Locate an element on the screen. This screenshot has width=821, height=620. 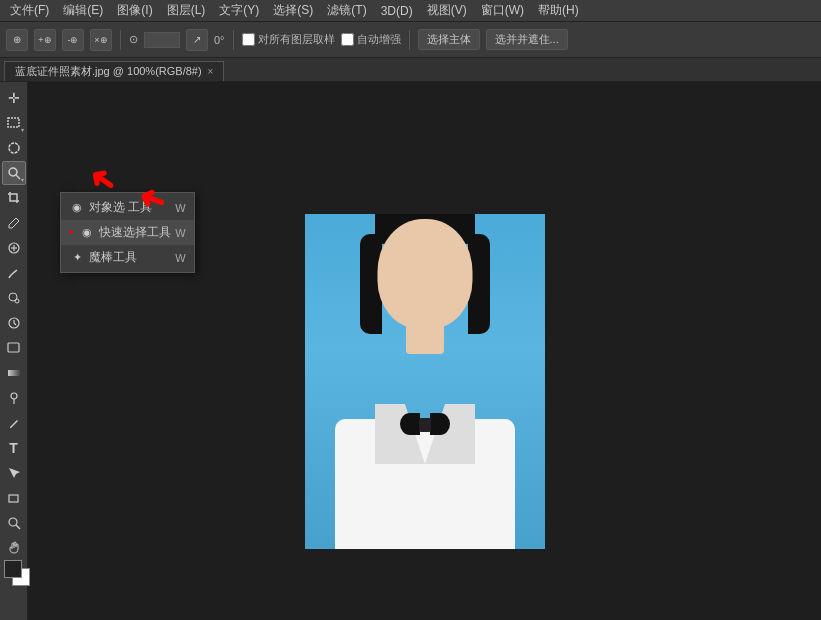
flyout-item-label-3: 魔棒工具 is located at coordinates (113, 258).